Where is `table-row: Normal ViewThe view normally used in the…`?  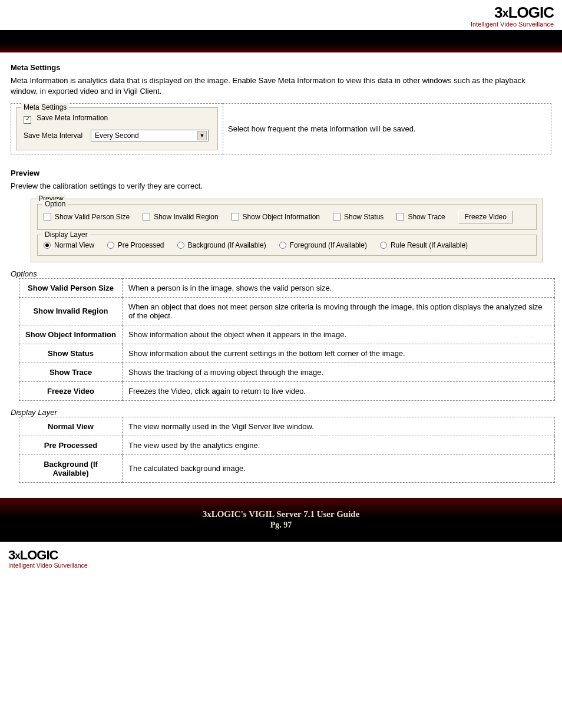 table-row: Normal ViewThe view normally used in the… is located at coordinates (287, 426).